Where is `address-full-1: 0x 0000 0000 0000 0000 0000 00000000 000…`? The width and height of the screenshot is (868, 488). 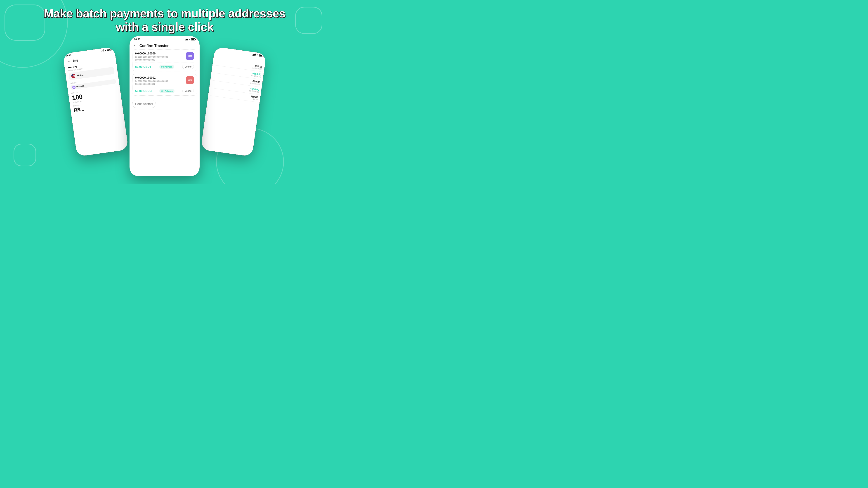 address-full-1: 0x 0000 0000 0000 0000 0000 00000000 000… is located at coordinates (160, 83).